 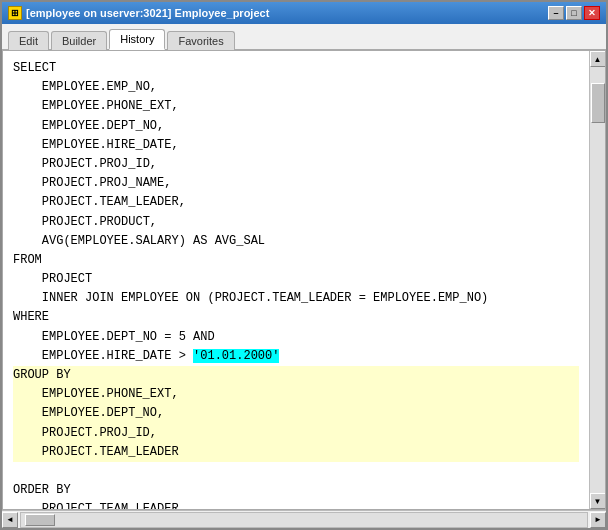 What do you see at coordinates (114, 506) in the screenshot?
I see `sql-orderby-teamleader: PROJECT.TEAM_LEADER,` at bounding box center [114, 506].